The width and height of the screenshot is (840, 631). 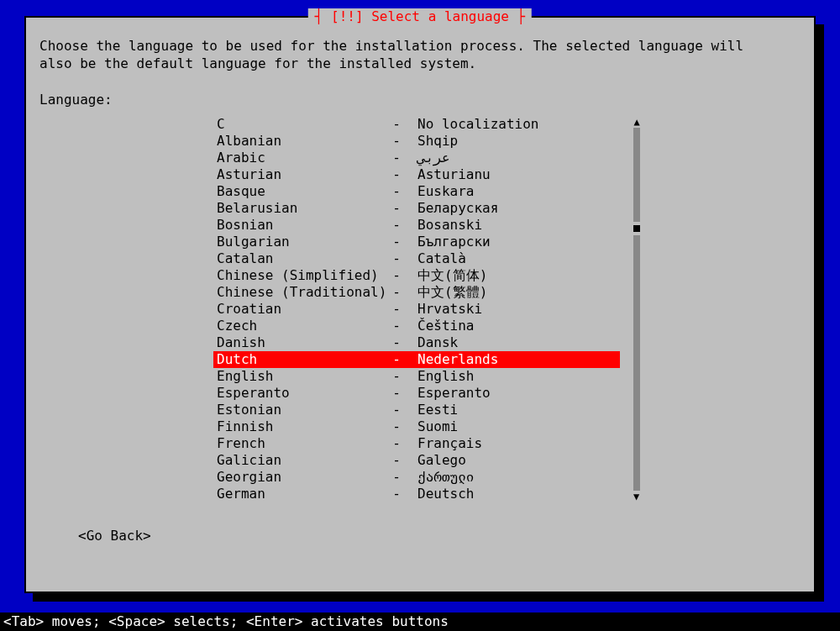 I want to click on list-item: Esperanto-Esperanto, so click(x=417, y=393).